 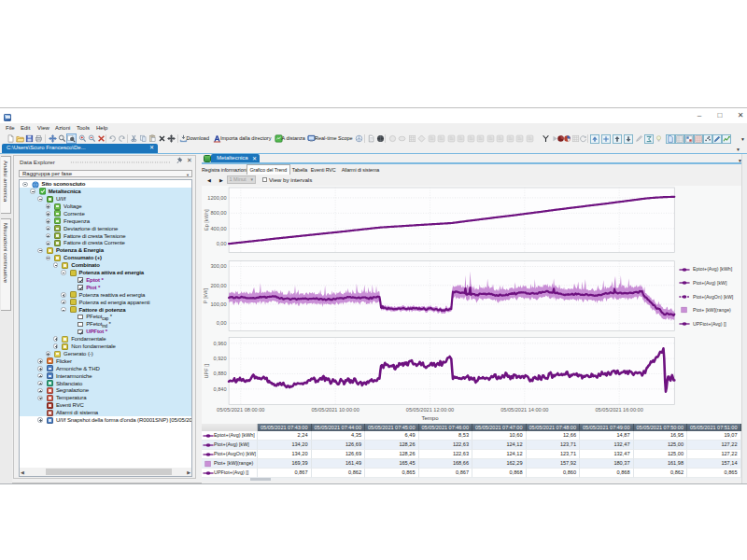 What do you see at coordinates (112, 273) in the screenshot?
I see `tree-item-label: Potenza attiva ed energia` at bounding box center [112, 273].